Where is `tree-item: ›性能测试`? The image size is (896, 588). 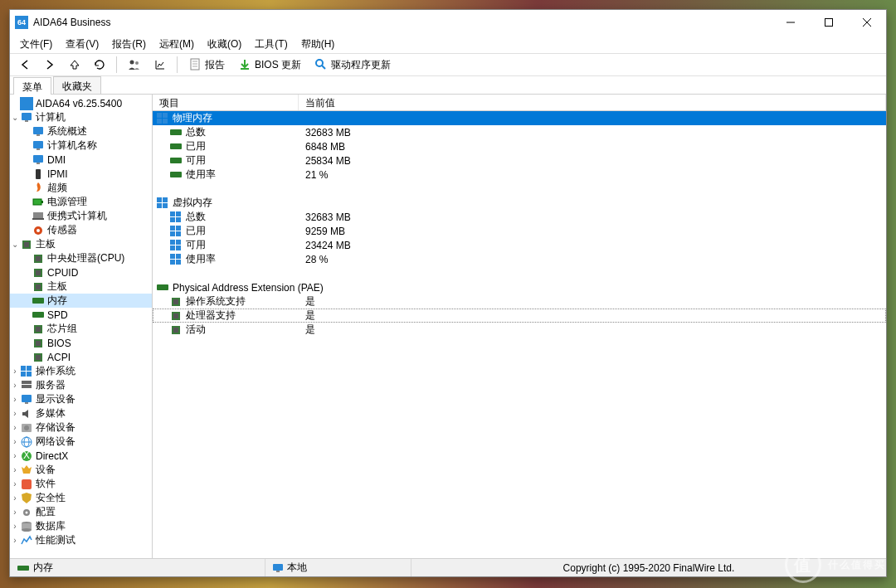 tree-item: ›性能测试 is located at coordinates (81, 541).